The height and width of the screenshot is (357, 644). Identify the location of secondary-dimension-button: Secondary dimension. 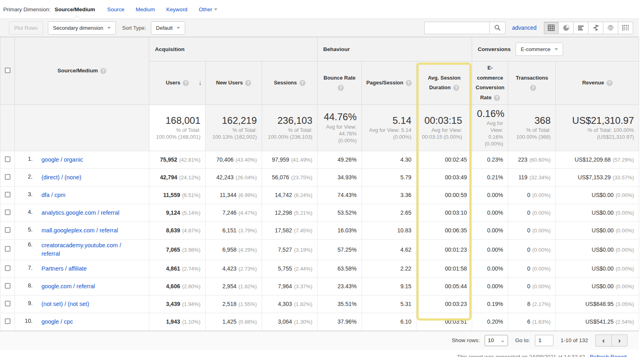
(82, 28).